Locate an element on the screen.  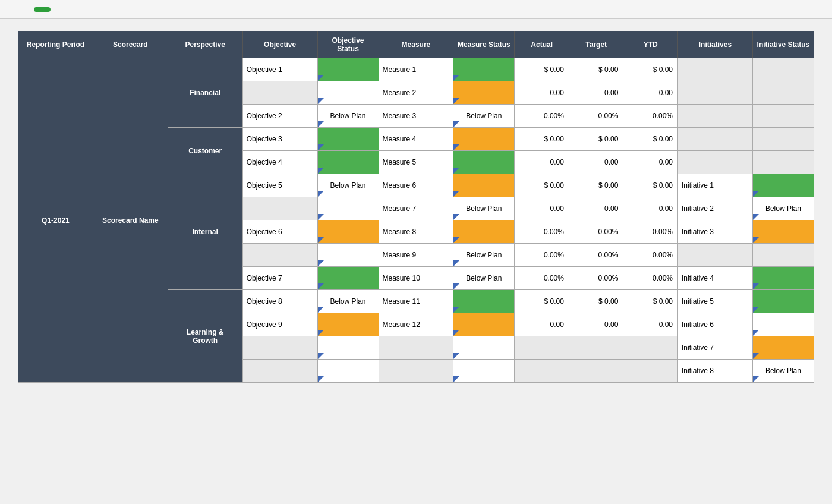
initiative-cell: Initiative 6 is located at coordinates (716, 325).